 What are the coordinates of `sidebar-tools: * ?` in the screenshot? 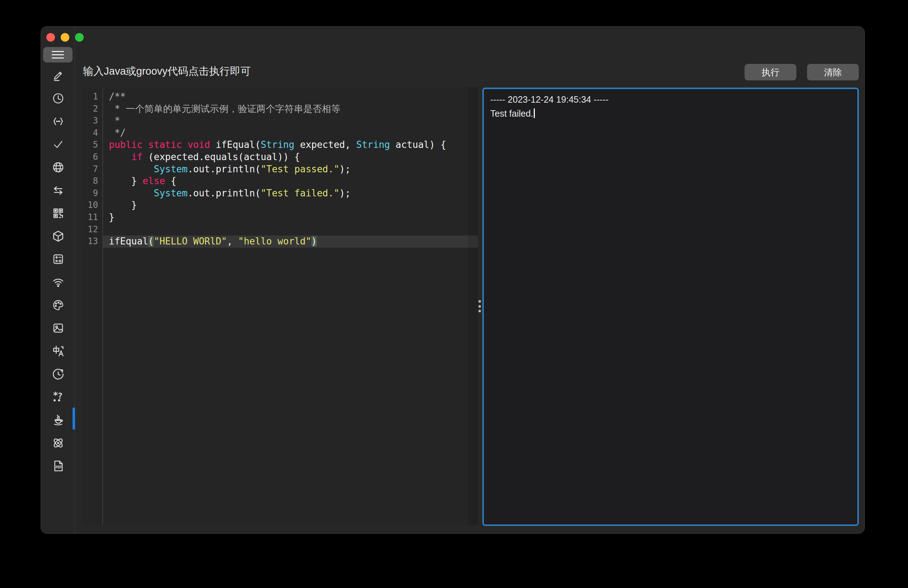 It's located at (58, 271).